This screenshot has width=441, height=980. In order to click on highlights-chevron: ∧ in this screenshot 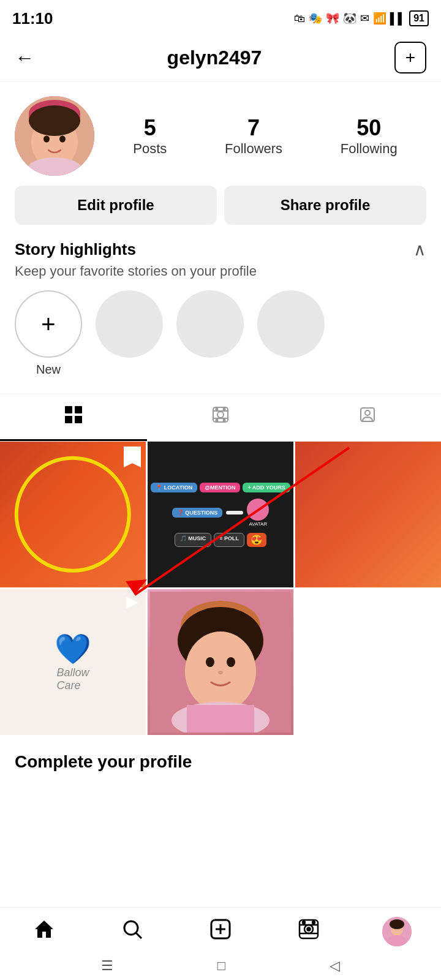, I will do `click(420, 250)`.